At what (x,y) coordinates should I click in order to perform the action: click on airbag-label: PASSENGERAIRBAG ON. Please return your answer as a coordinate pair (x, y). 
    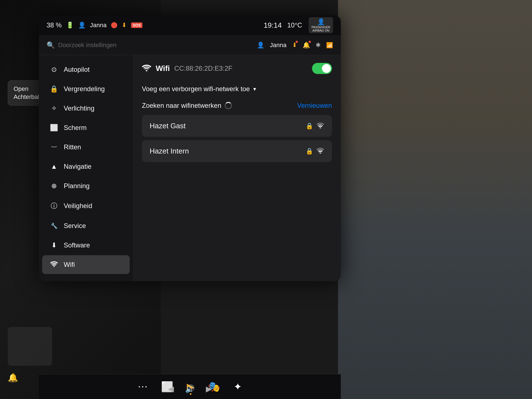
    Looking at the image, I should click on (321, 29).